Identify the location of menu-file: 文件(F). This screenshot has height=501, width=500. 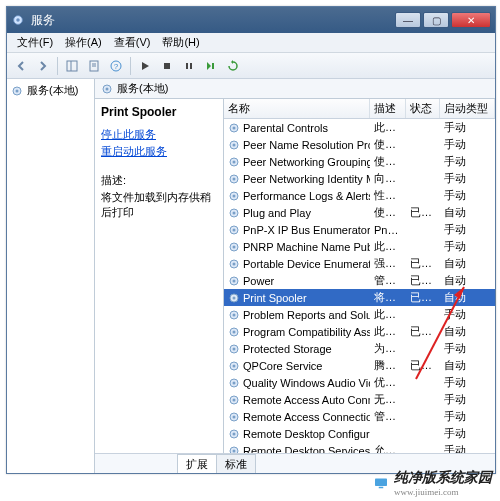
(35, 42).